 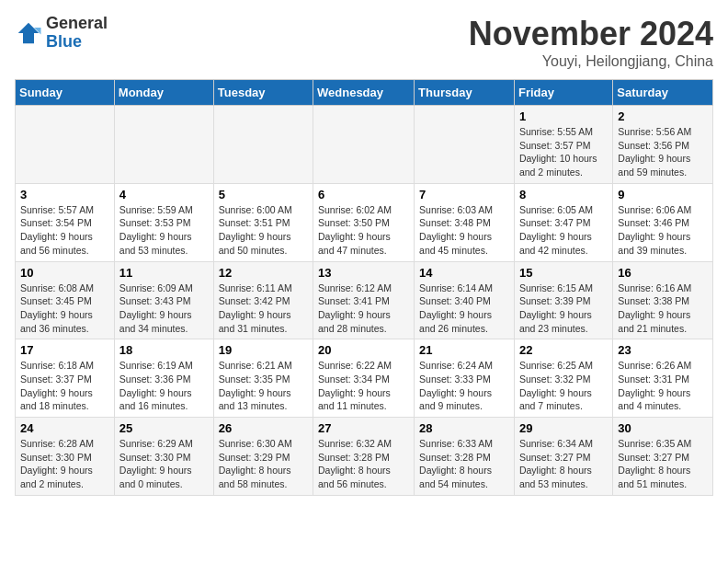 What do you see at coordinates (364, 464) in the screenshot?
I see `day-info: Sunrise: 6:32 AMSunset: 3:28 PMDaylight:…` at bounding box center [364, 464].